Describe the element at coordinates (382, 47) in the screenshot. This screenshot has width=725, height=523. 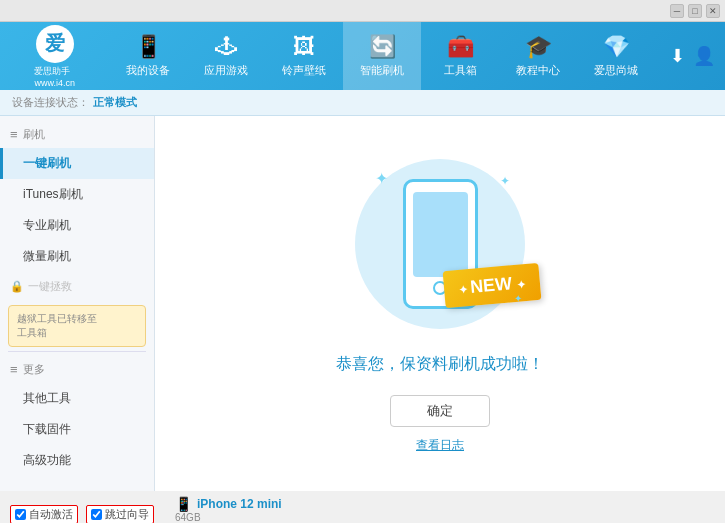
I see `refresh-icon: 🔄` at that location.